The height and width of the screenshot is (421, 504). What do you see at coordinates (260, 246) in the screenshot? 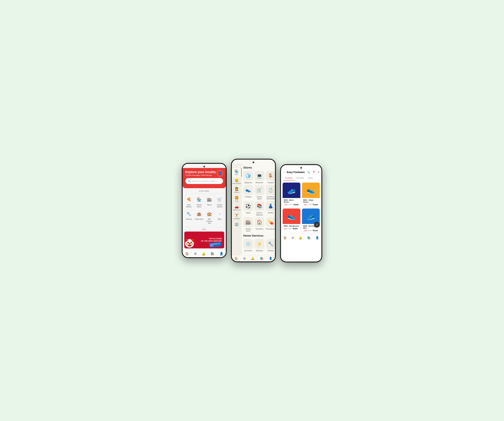
I see `category-electrician: ⚡ Electrician` at bounding box center [260, 246].